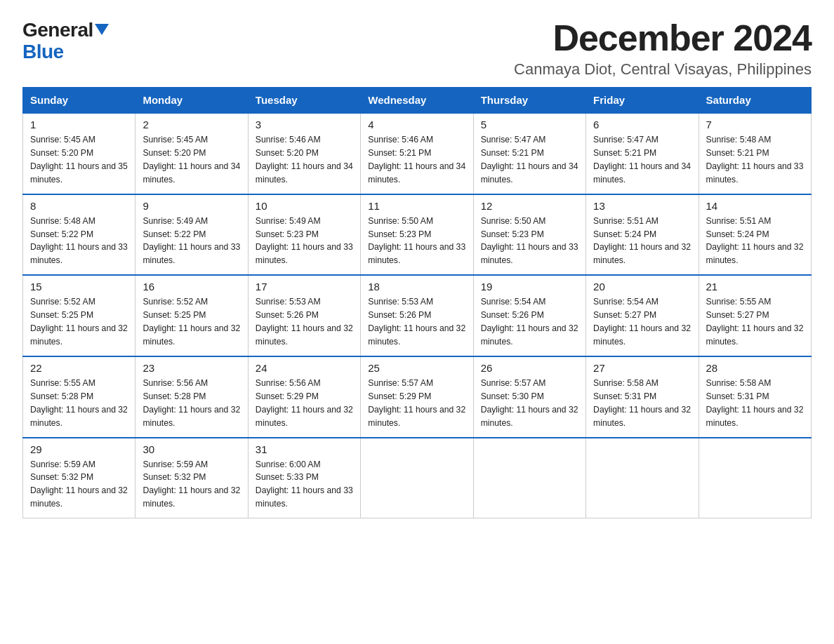 The width and height of the screenshot is (834, 644). I want to click on week-row-2: 8 Sunrise: 5:48 AMSunset: 5:22 PMDayligh…, so click(417, 235).